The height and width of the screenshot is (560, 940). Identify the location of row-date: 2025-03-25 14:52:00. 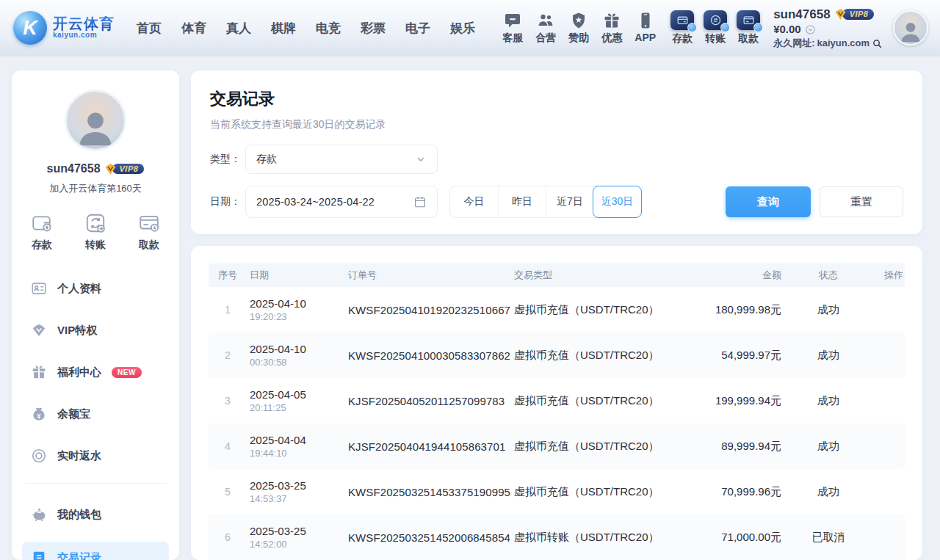
(296, 537).